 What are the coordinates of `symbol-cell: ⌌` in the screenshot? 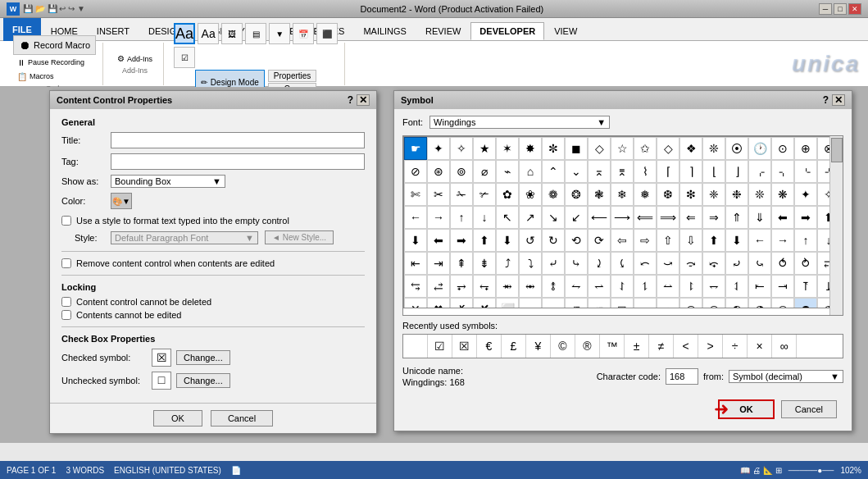 It's located at (760, 171).